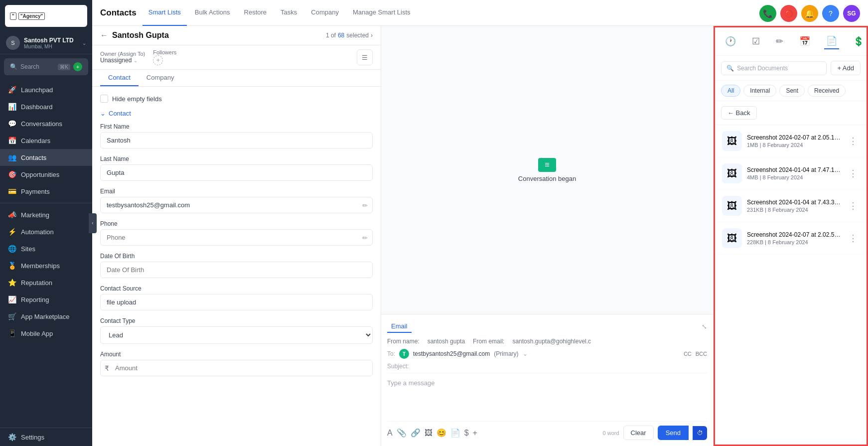 The width and height of the screenshot is (868, 446). What do you see at coordinates (46, 141) in the screenshot?
I see `sidebar-item-calendars: 📅 Calendars` at bounding box center [46, 141].